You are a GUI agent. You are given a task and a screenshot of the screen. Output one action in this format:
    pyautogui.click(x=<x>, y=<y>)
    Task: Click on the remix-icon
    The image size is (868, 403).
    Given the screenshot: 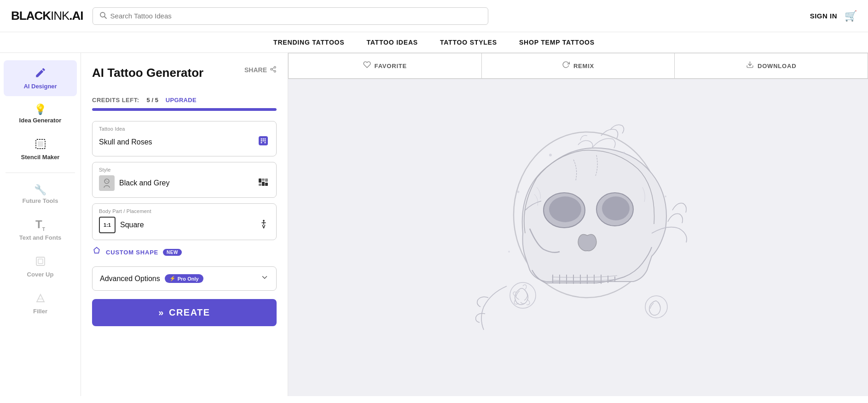 What is the action you would take?
    pyautogui.click(x=566, y=66)
    